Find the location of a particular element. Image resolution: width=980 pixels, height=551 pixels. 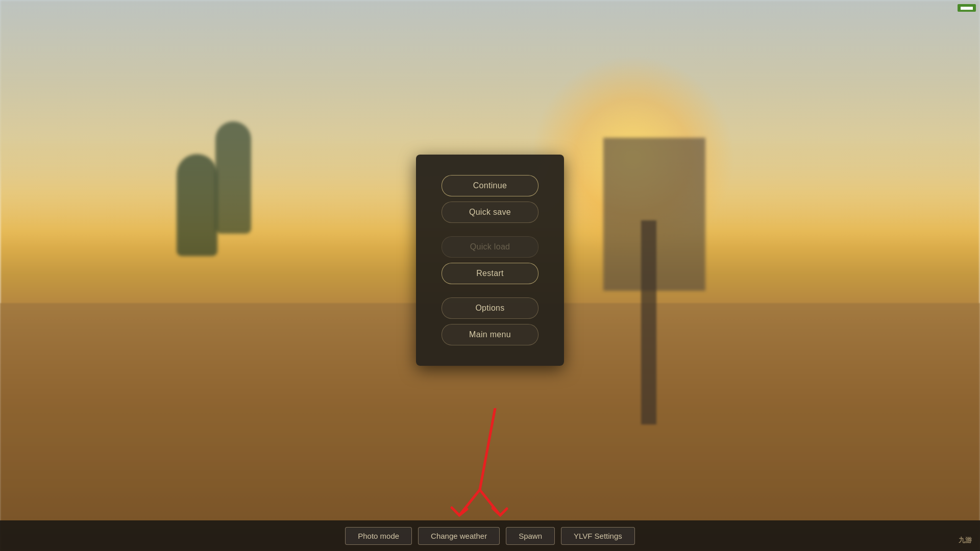

top-right-badge: ■■■■ is located at coordinates (967, 8).